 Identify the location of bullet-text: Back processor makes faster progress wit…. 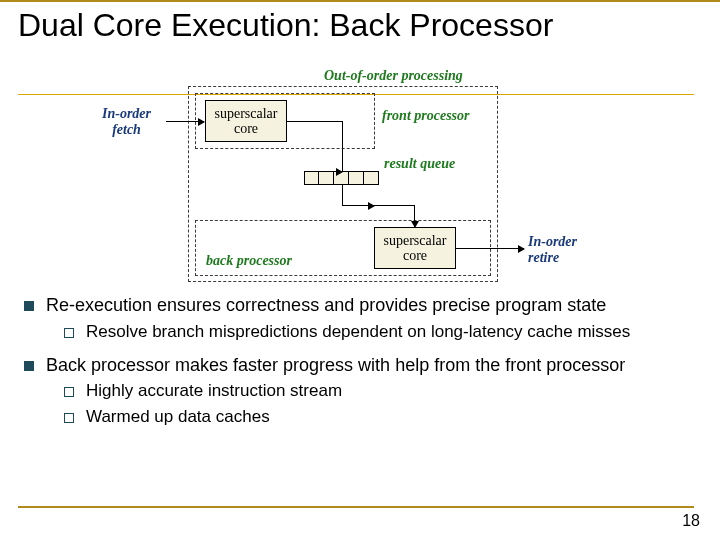
(336, 366).